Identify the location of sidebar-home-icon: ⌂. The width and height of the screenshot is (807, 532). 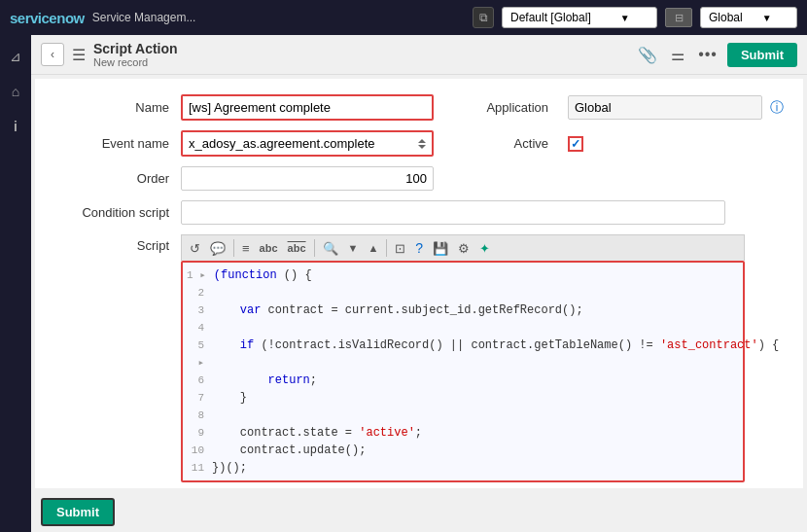
(16, 91).